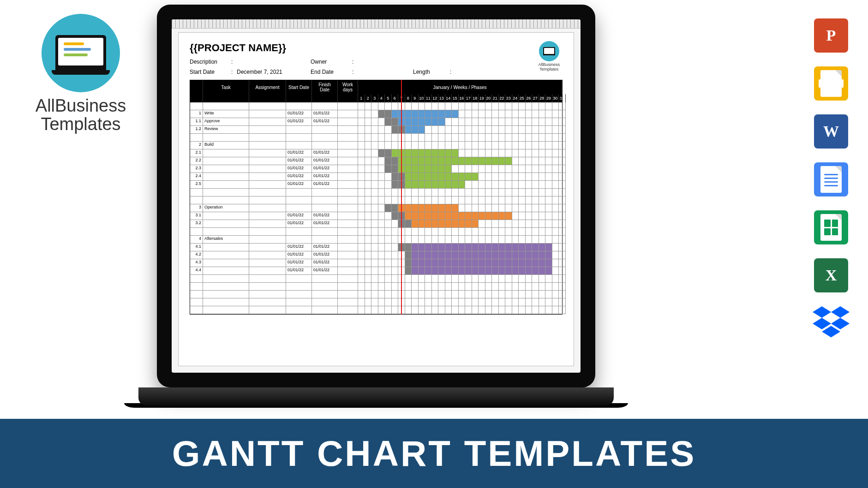 Image resolution: width=868 pixels, height=488 pixels. I want to click on excel-icon: X, so click(831, 275).